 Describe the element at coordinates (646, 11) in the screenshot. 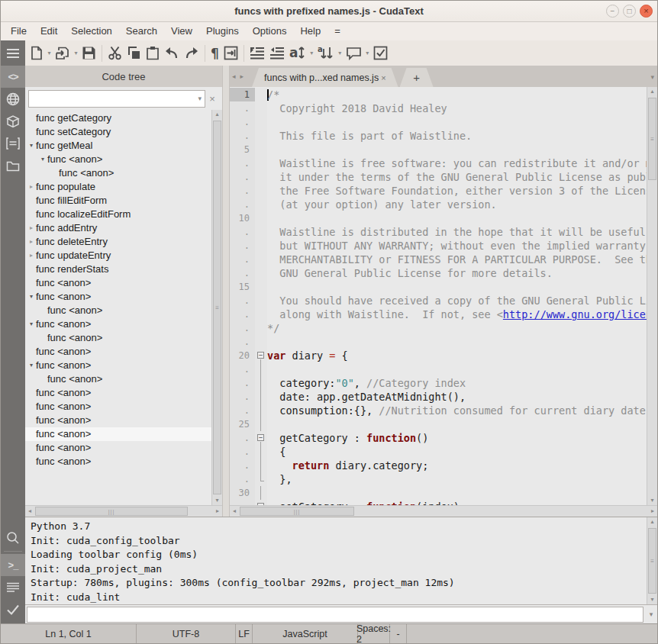

I see `close-button: ×` at that location.